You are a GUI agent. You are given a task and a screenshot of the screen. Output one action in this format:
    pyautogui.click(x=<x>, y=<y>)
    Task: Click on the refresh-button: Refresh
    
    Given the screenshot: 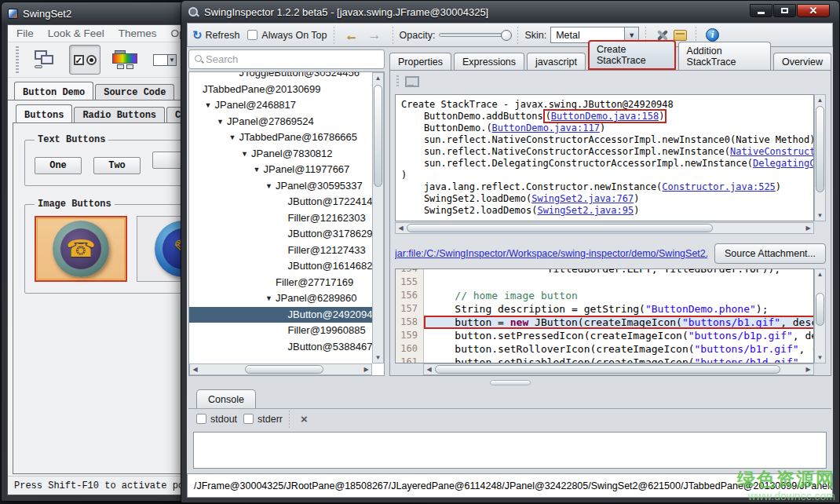 What is the action you would take?
    pyautogui.click(x=223, y=35)
    